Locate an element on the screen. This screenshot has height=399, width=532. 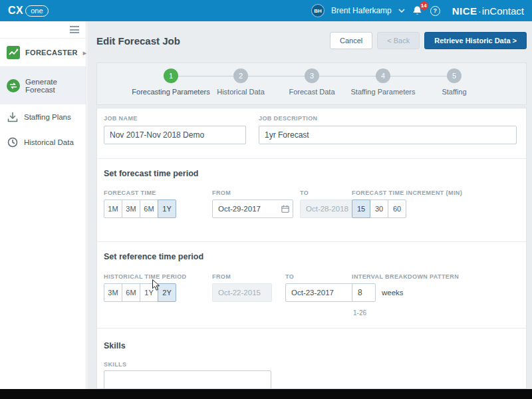
reference-to-input is located at coordinates (319, 293).